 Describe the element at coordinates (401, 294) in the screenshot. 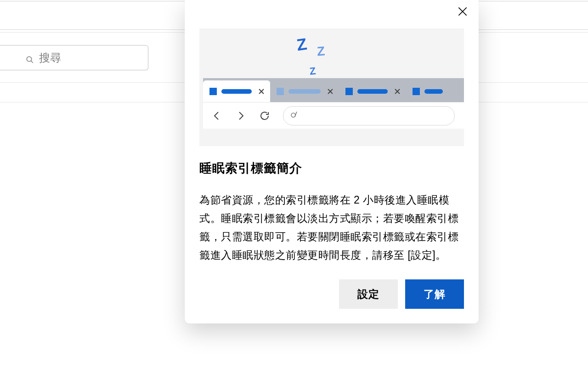

I see `dialog-button-row: 設定 了解` at that location.